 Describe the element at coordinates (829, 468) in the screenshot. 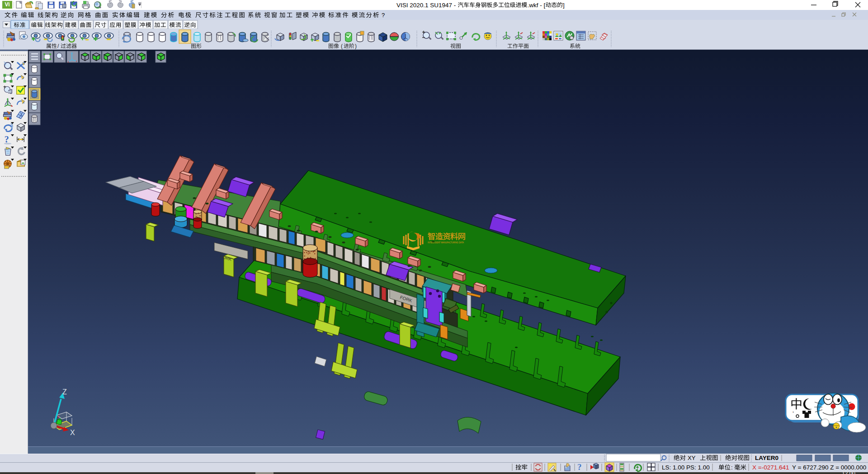

I see `svg-text: Y = 6727.290 Z = 0000.000` at that location.